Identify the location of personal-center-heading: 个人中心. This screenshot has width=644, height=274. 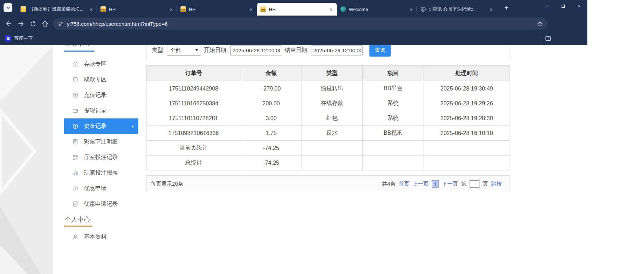
(101, 221).